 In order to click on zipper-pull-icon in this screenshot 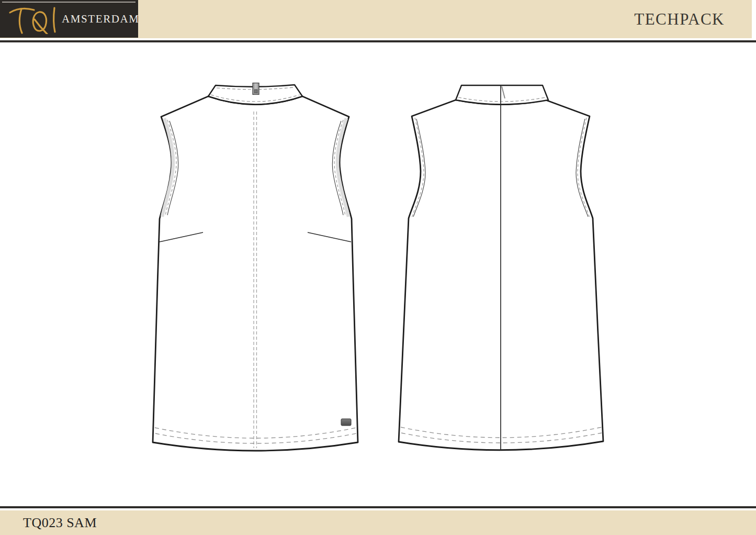, I will do `click(256, 89)`.